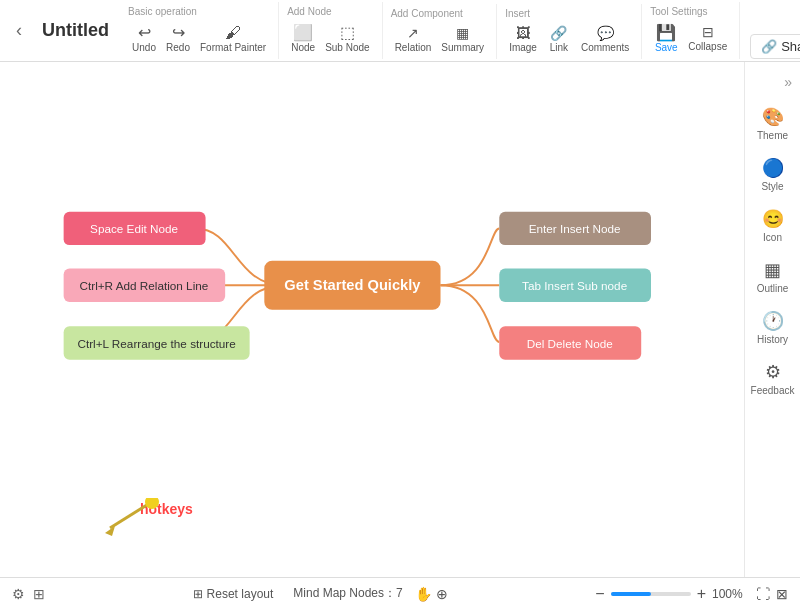 The height and width of the screenshot is (609, 800). What do you see at coordinates (772, 136) in the screenshot?
I see `sidebar-label-theme: Theme` at bounding box center [772, 136].